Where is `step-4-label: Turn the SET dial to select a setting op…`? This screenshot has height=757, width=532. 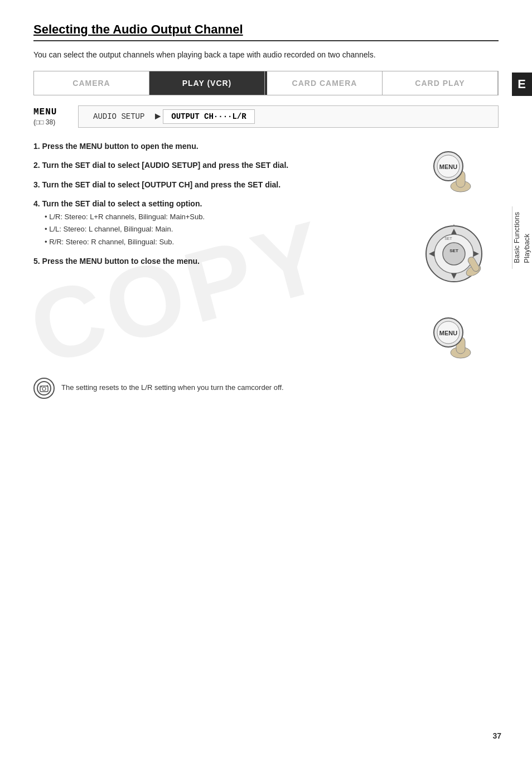 step-4-label: Turn the SET dial to select a setting op… is located at coordinates (123, 204).